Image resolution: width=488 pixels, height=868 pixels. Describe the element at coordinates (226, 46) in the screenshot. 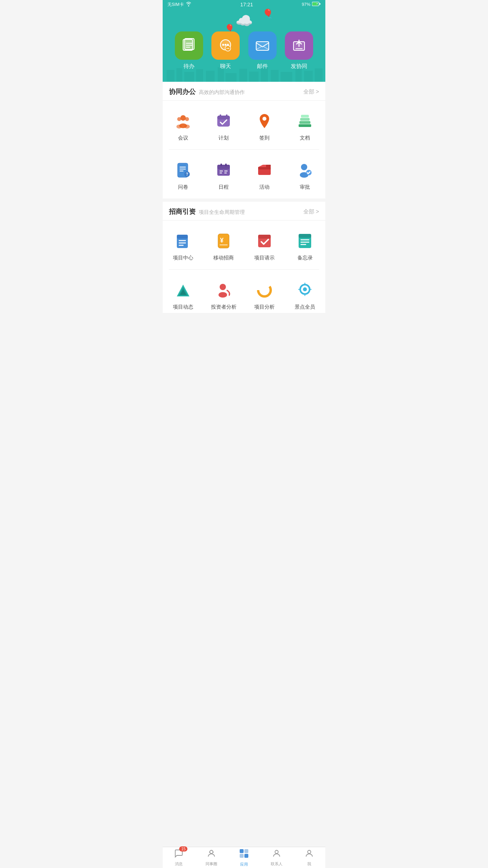

I see `liaotian-icon-box` at that location.